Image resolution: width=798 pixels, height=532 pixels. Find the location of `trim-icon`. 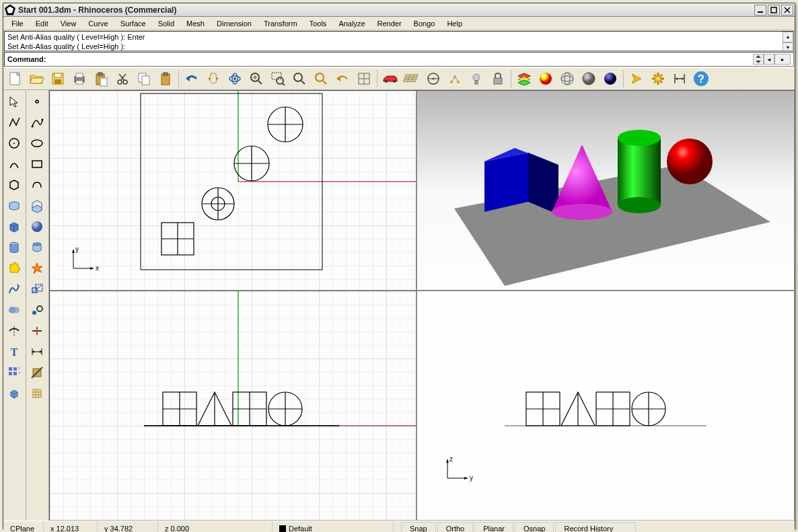

trim-icon is located at coordinates (14, 331).